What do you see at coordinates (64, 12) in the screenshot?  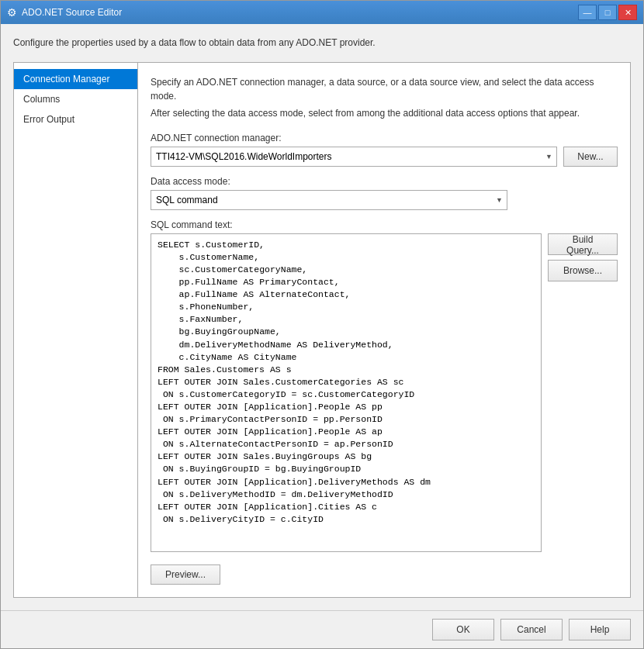 I see `title-bar-left: ⚙ ADO.NET Source Editor` at bounding box center [64, 12].